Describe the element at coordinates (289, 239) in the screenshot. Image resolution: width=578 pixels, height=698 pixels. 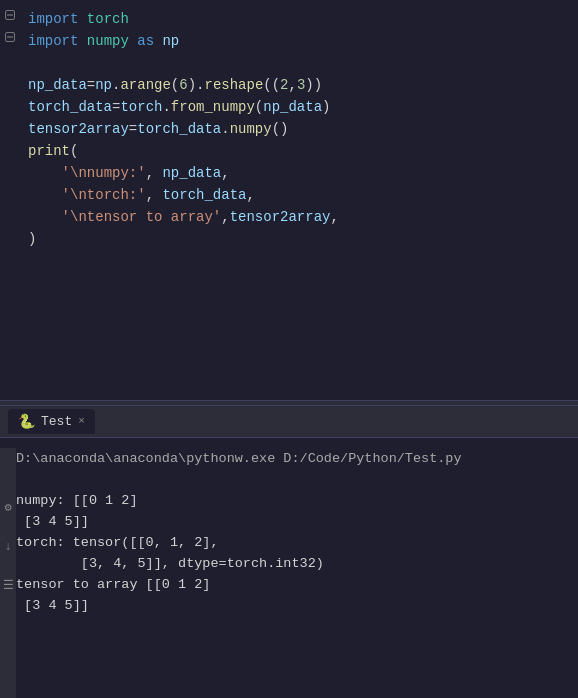
I see `code-line: )` at that location.